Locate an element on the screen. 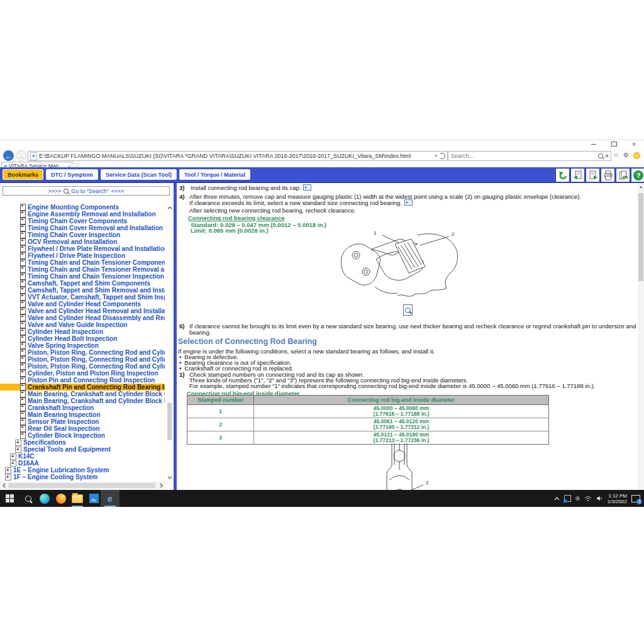 The width and height of the screenshot is (644, 644). tree-item: Valve Spring Inspection is located at coordinates (50, 346).